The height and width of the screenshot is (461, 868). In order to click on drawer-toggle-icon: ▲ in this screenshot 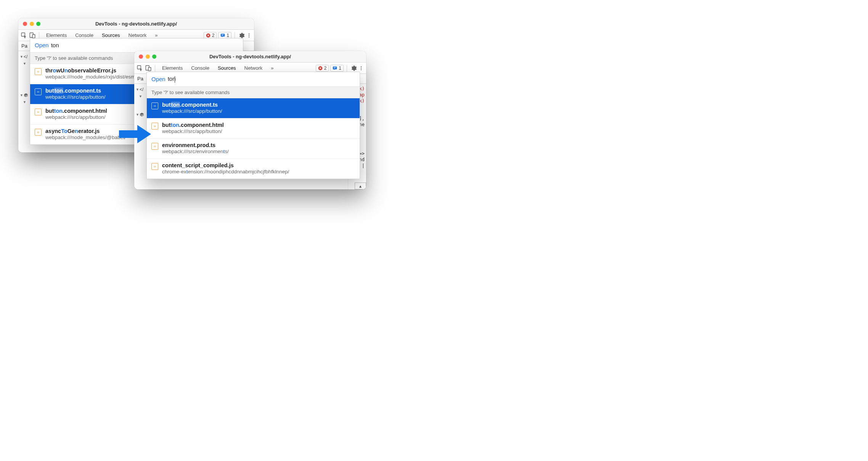, I will do `click(360, 186)`.